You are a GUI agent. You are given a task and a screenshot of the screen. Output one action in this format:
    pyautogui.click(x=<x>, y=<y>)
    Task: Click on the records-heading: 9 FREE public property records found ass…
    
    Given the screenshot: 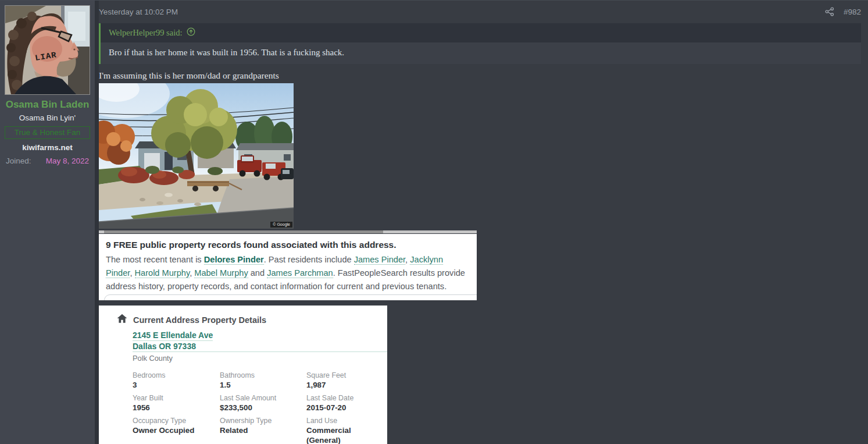 What is the action you would take?
    pyautogui.click(x=288, y=245)
    